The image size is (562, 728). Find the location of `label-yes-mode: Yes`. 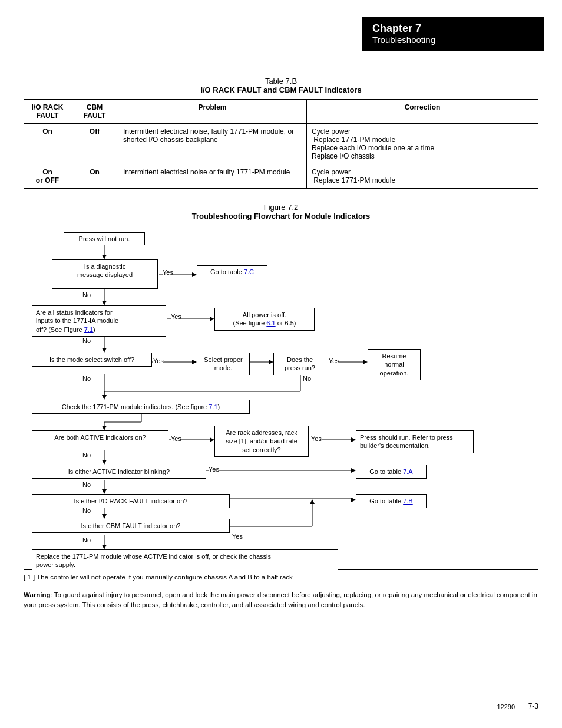

label-yes-mode: Yes is located at coordinates (158, 361).